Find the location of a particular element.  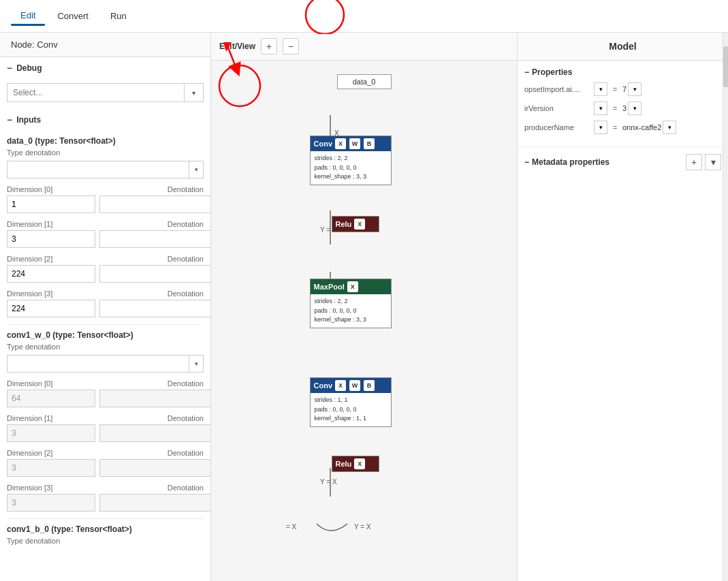

canvas-toolbar-label: Edit/View is located at coordinates (237, 46).